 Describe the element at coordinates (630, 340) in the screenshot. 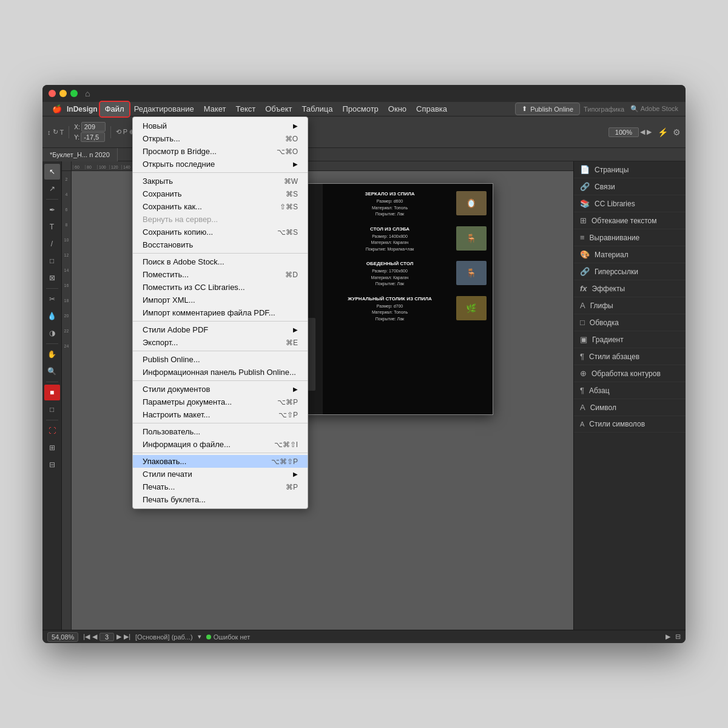

I see `panel-gradient: ▣ Градиент` at that location.